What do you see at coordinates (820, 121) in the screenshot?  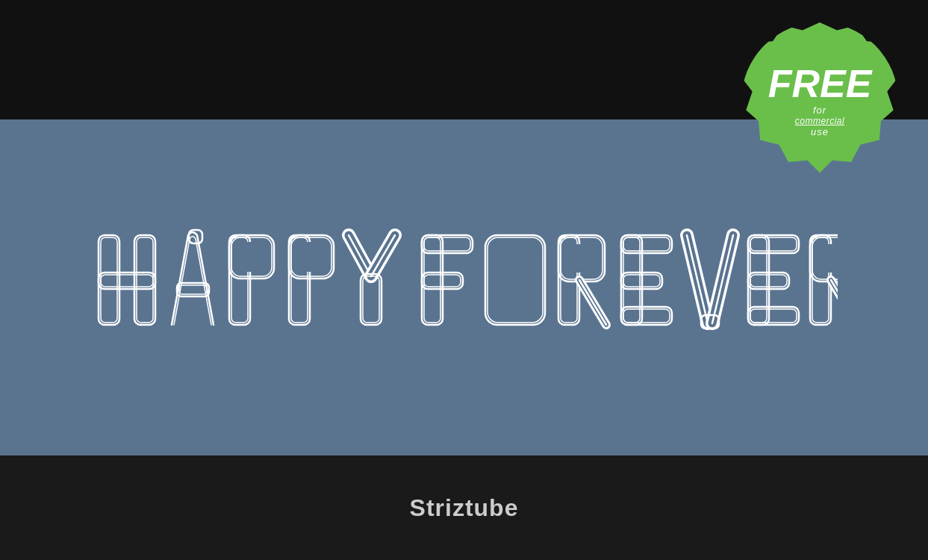 I see `badge-commercial-text: commercial` at bounding box center [820, 121].